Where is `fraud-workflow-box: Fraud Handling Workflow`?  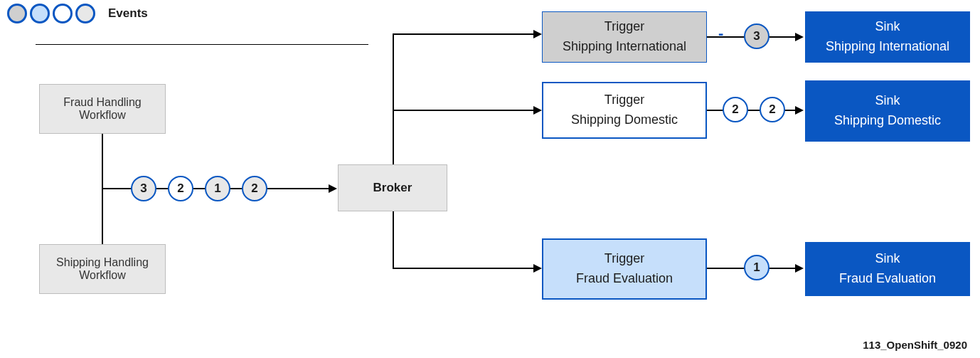
fraud-workflow-box: Fraud Handling Workflow is located at coordinates (102, 109).